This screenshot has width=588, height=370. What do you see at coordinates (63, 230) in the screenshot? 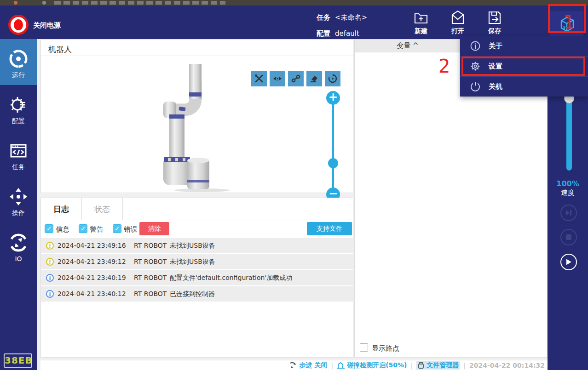
I see `filter-info-label: 信息` at bounding box center [63, 230].